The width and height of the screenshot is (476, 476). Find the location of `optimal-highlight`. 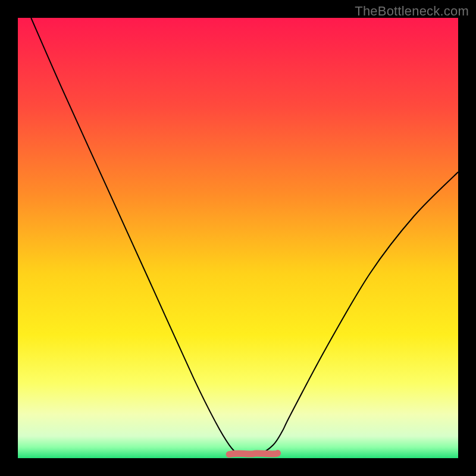

optimal-highlight is located at coordinates (253, 454).